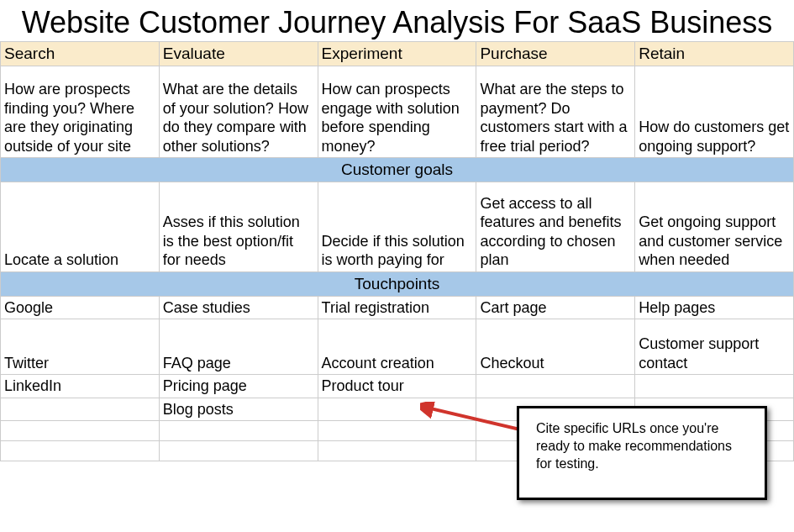 The image size is (794, 532). What do you see at coordinates (556, 308) in the screenshot?
I see `tp-cell: Cart page` at bounding box center [556, 308].